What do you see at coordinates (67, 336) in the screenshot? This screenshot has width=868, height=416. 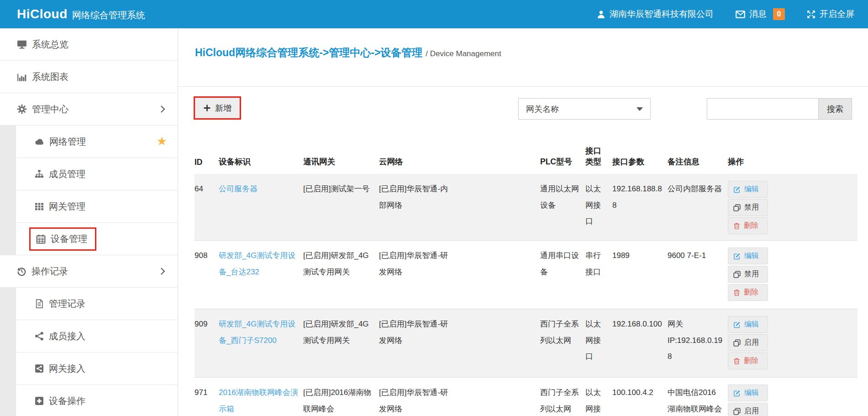 I see `sidebar-item-label: 成员接入` at bounding box center [67, 336].